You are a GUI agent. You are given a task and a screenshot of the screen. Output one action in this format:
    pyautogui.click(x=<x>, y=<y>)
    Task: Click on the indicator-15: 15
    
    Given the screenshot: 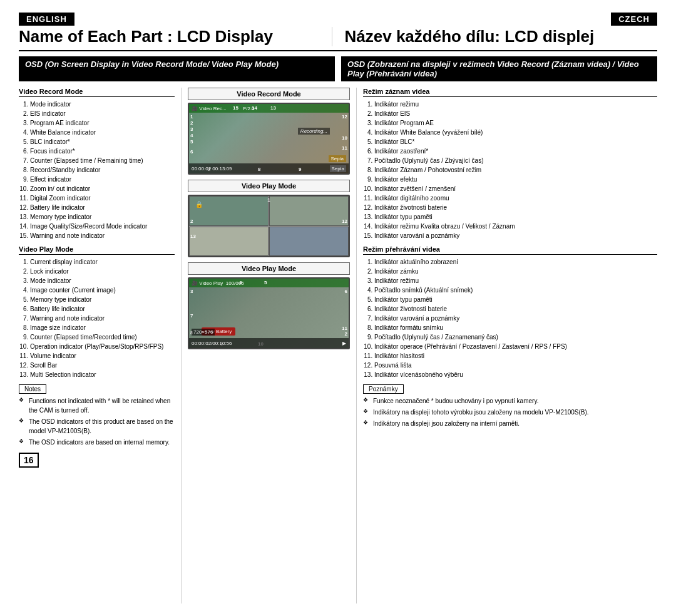 What is the action you would take?
    pyautogui.click(x=235, y=108)
    